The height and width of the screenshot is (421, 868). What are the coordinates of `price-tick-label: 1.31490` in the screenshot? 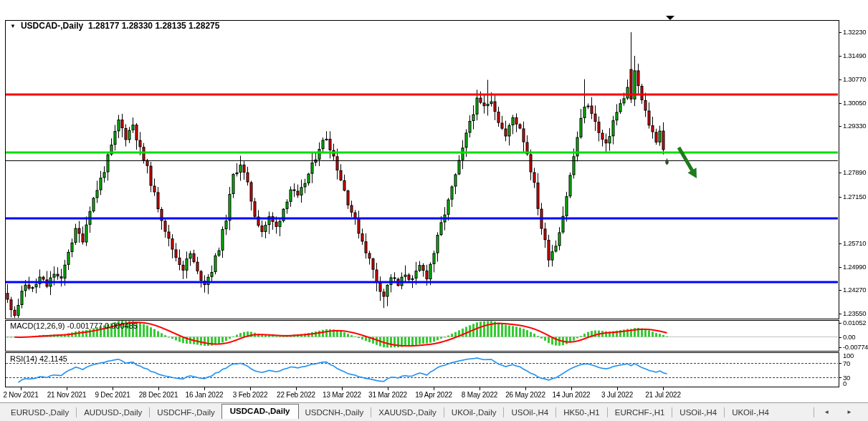 It's located at (854, 56).